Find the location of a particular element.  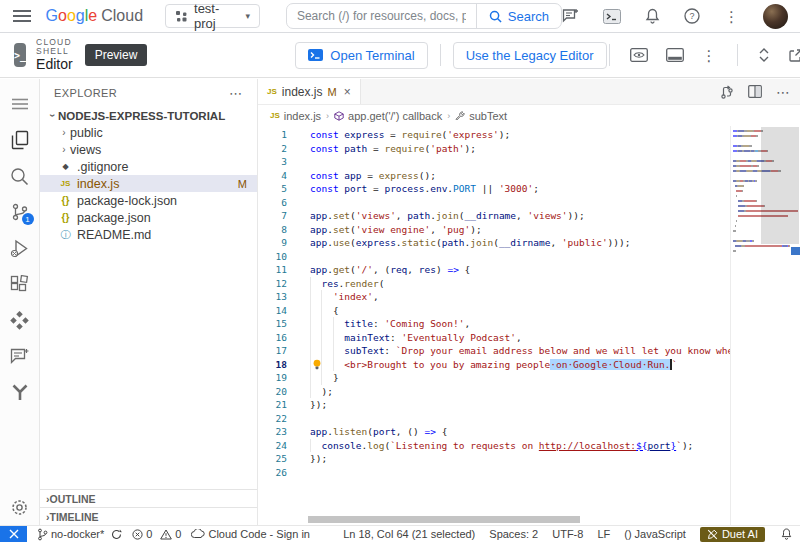

line-number: 6 is located at coordinates (272, 203).